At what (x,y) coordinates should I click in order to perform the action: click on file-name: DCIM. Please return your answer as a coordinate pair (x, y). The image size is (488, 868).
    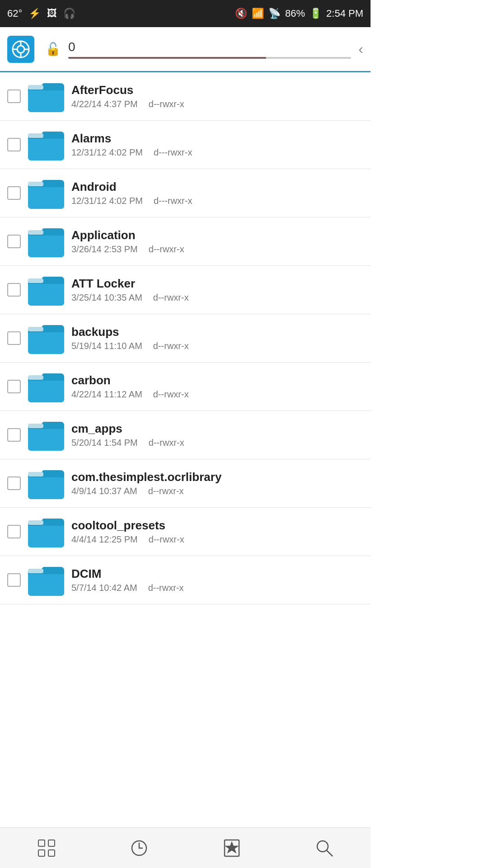
    Looking at the image, I should click on (217, 574).